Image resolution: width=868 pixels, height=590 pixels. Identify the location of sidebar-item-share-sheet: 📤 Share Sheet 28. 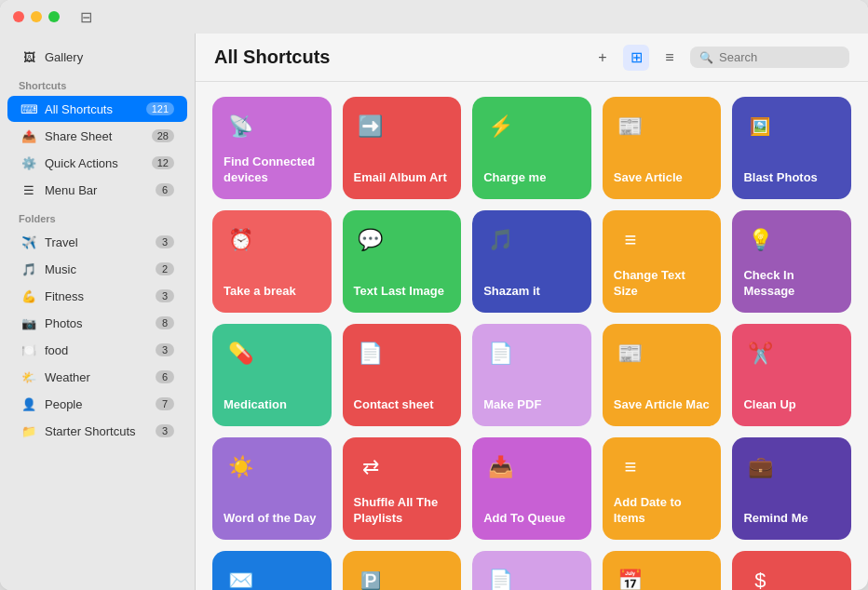
(97, 136).